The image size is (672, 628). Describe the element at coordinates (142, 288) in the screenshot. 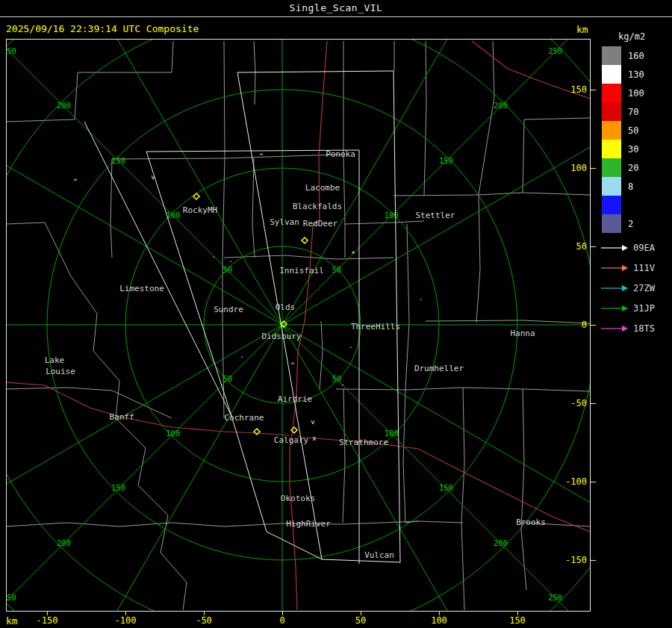

I see `city-label: Limestone` at that location.